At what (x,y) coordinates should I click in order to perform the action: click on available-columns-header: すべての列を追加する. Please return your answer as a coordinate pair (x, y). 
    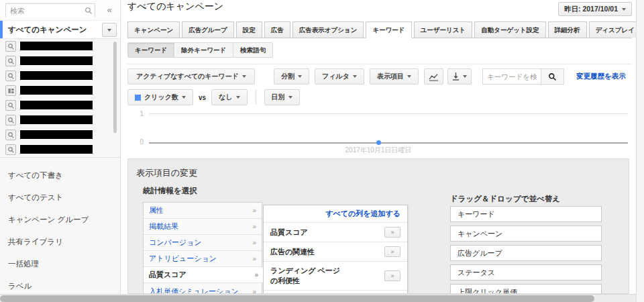
    Looking at the image, I should click on (335, 214).